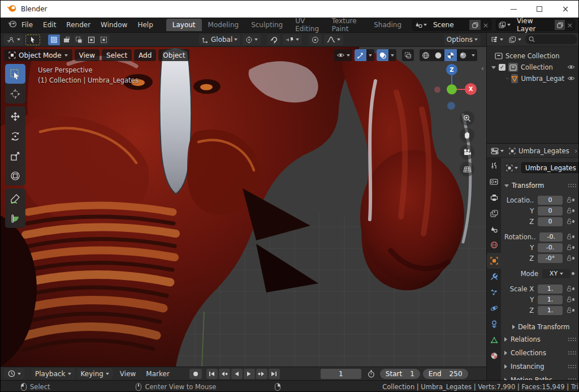  Describe the element at coordinates (371, 374) in the screenshot. I see `preview-range-toggle` at that location.